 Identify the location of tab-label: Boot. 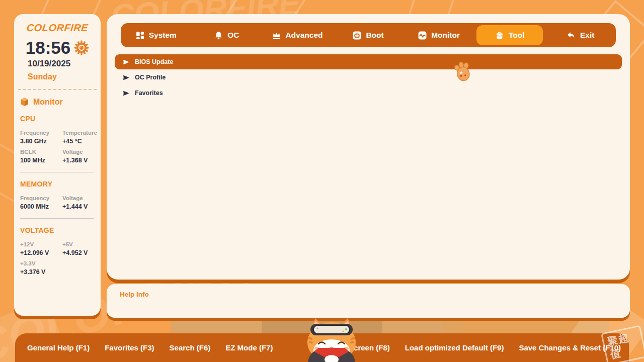
(374, 35).